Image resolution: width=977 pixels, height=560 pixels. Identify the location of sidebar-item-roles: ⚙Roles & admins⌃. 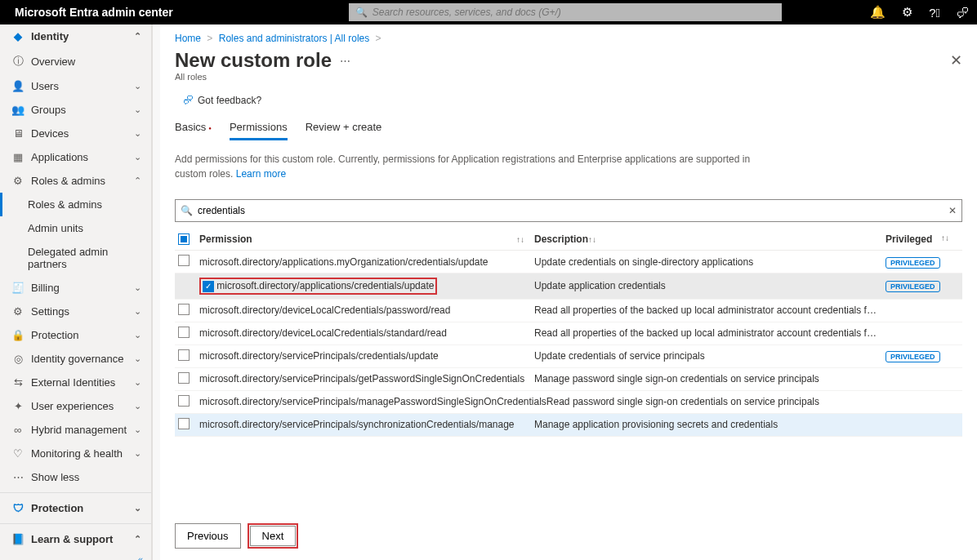
(75, 181).